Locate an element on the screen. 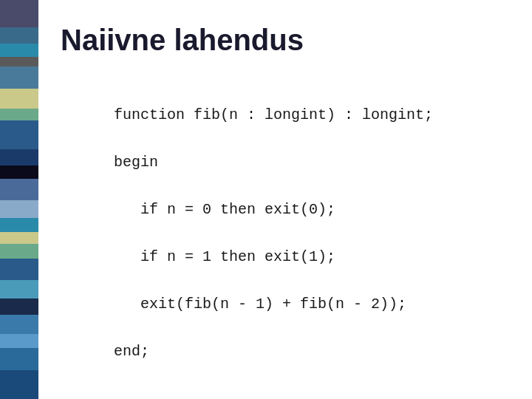 This screenshot has height=399, width=532. code-line-2: begin is located at coordinates (136, 163).